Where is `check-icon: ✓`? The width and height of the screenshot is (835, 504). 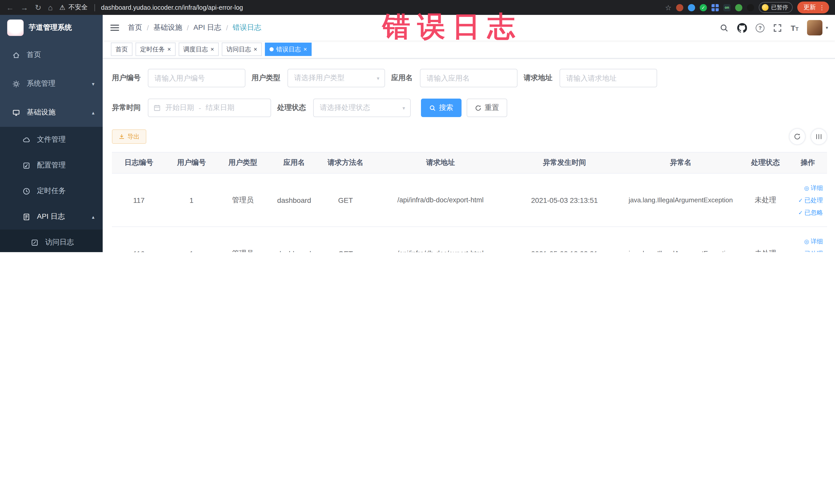
check-icon: ✓ is located at coordinates (800, 200).